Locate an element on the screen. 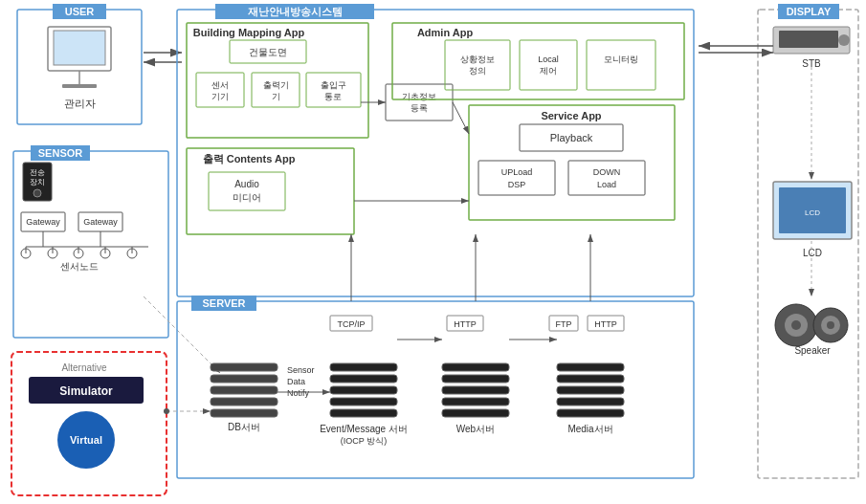 The width and height of the screenshot is (866, 504). svg-text: Event/Message 서버 is located at coordinates (364, 428).